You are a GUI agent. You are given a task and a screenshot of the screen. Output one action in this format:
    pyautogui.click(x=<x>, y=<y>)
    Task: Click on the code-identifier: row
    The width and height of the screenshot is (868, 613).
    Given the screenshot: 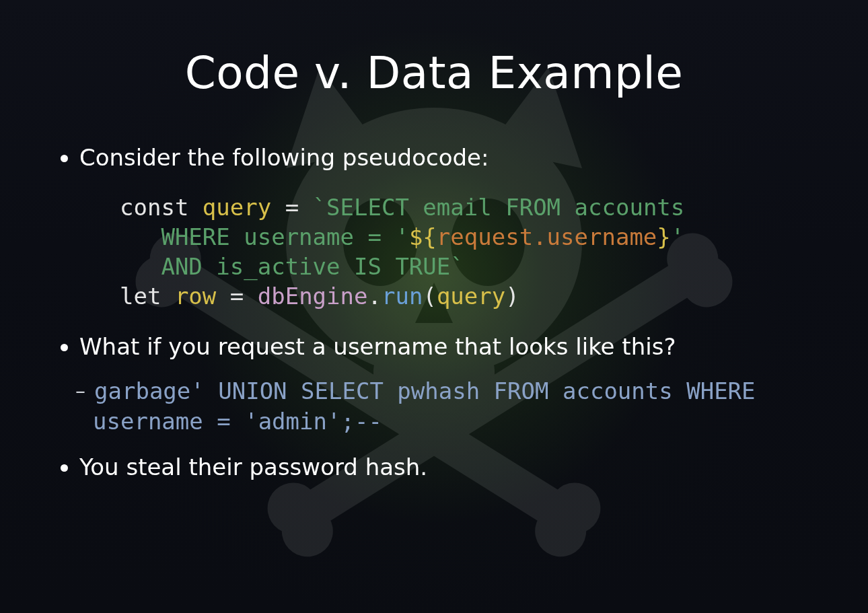 What is the action you would take?
    pyautogui.click(x=195, y=296)
    